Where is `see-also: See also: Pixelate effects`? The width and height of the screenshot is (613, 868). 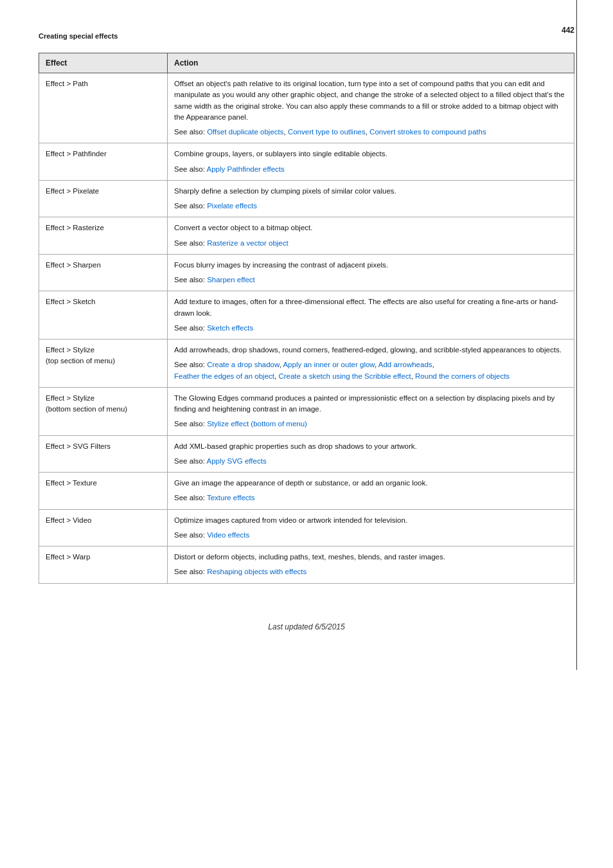 see-also: See also: Pixelate effects is located at coordinates (371, 206).